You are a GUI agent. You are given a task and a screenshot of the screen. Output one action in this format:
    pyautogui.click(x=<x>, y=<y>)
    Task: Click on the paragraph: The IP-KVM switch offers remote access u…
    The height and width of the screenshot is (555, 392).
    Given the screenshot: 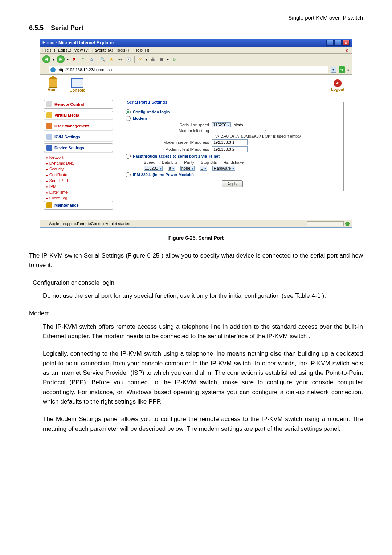 What is the action you would take?
    pyautogui.click(x=203, y=332)
    